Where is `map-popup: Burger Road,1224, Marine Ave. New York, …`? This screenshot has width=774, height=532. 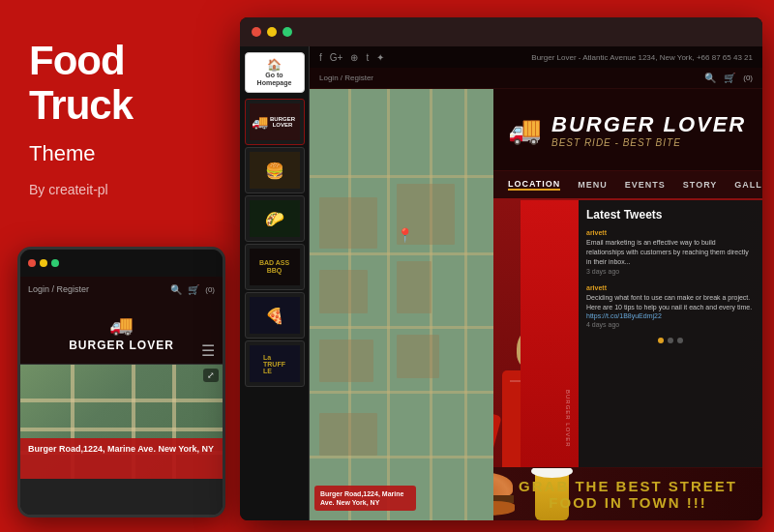
map-popup: Burger Road,1224, Marine Ave. New York, … is located at coordinates (366, 498).